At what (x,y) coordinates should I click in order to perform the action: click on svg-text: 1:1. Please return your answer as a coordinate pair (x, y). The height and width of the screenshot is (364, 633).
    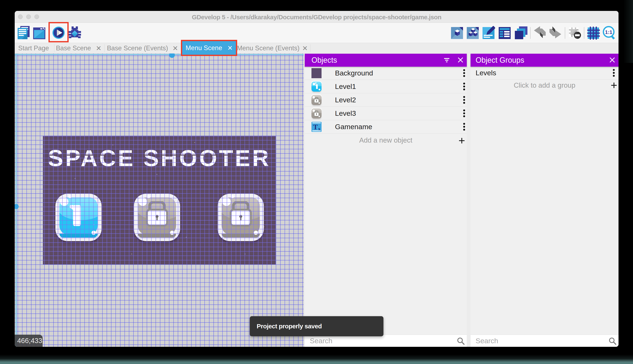
    Looking at the image, I should click on (609, 32).